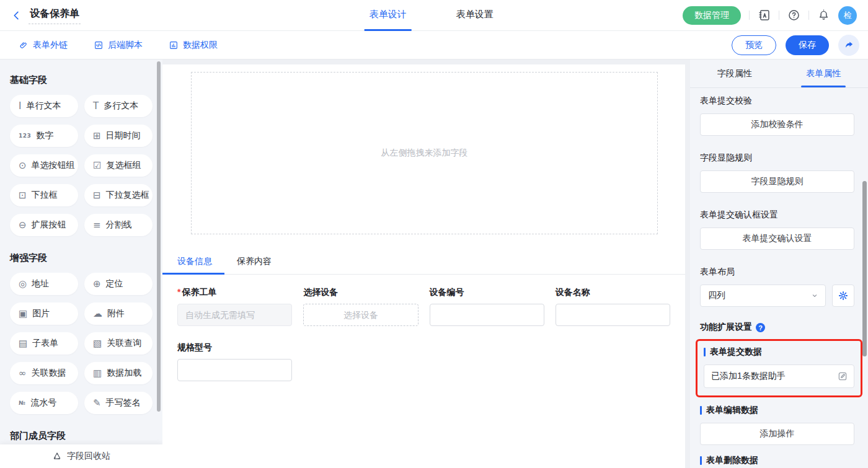 The height and width of the screenshot is (468, 868). Describe the element at coordinates (50, 45) in the screenshot. I see `toolbar-link-label: 表单外链` at that location.